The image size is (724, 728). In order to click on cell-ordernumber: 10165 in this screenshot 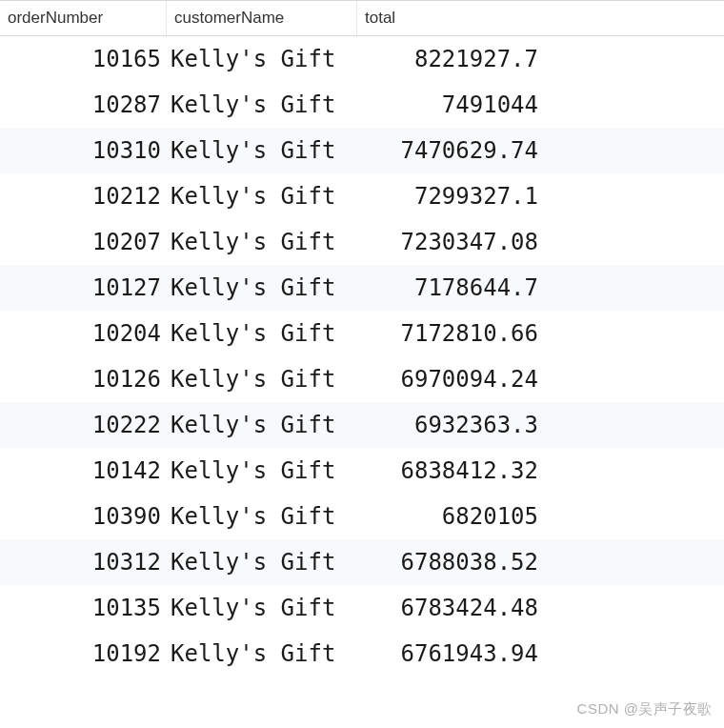, I will do `click(84, 59)`.